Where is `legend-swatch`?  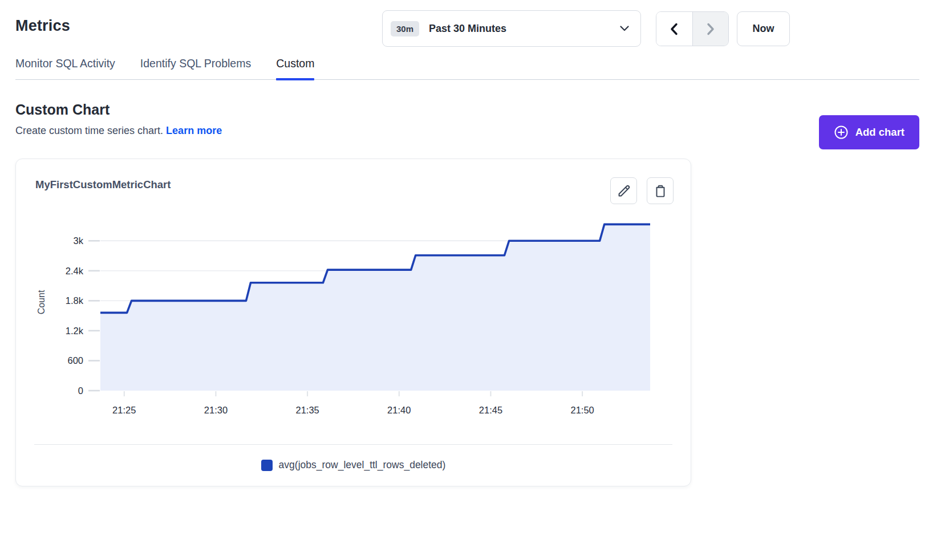
legend-swatch is located at coordinates (267, 465).